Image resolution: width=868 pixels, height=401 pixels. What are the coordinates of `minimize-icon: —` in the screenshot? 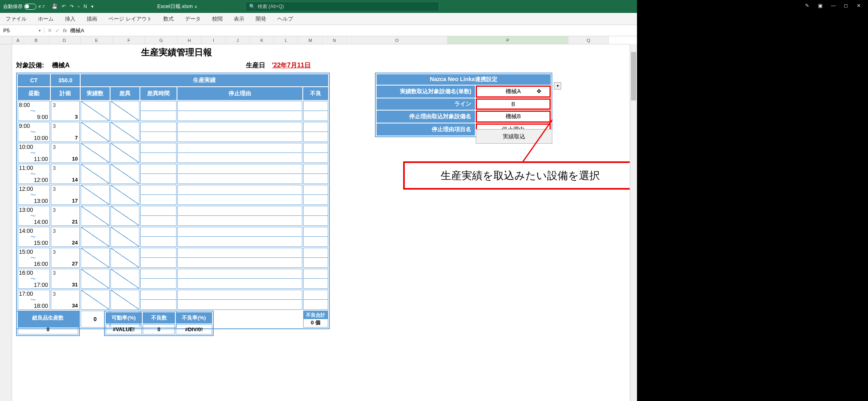 It's located at (835, 6).